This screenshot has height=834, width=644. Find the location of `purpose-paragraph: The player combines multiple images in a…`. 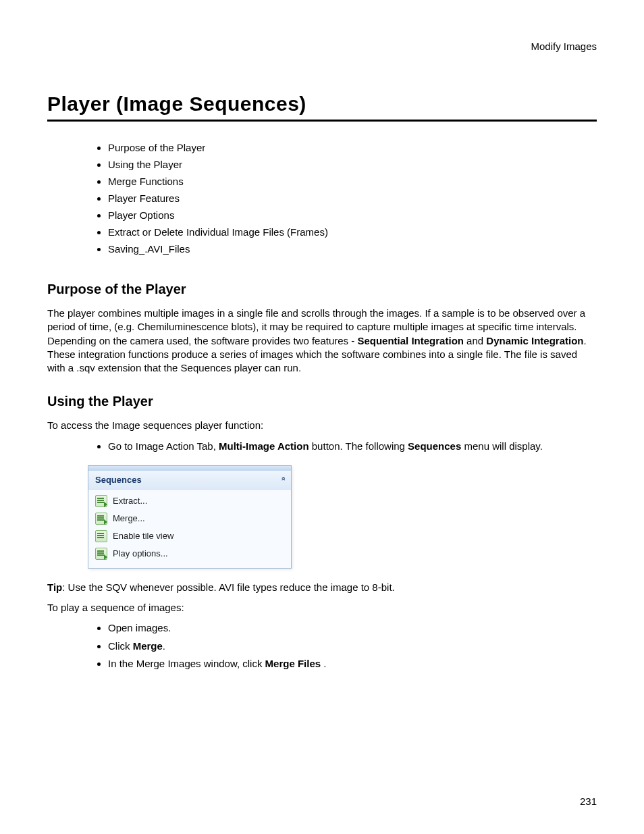

purpose-paragraph: The player combines multiple images in a… is located at coordinates (322, 340).